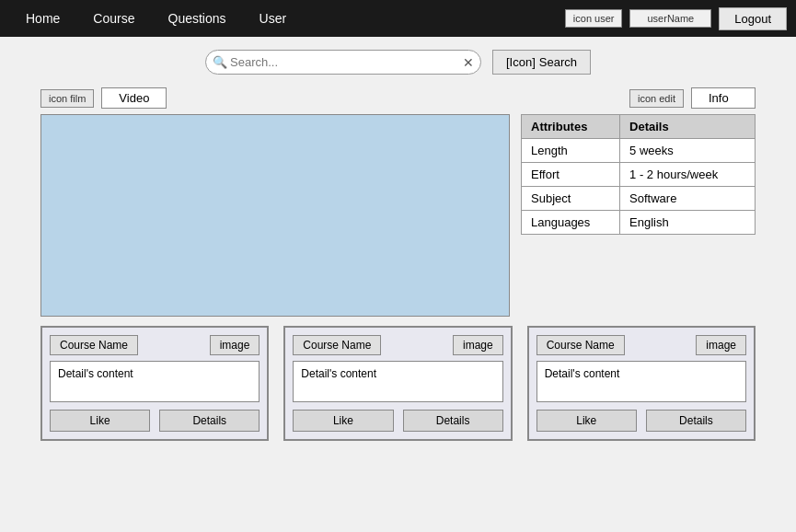 The height and width of the screenshot is (532, 796). Describe the element at coordinates (103, 98) in the screenshot. I see `video-label-area: icon film Video` at that location.